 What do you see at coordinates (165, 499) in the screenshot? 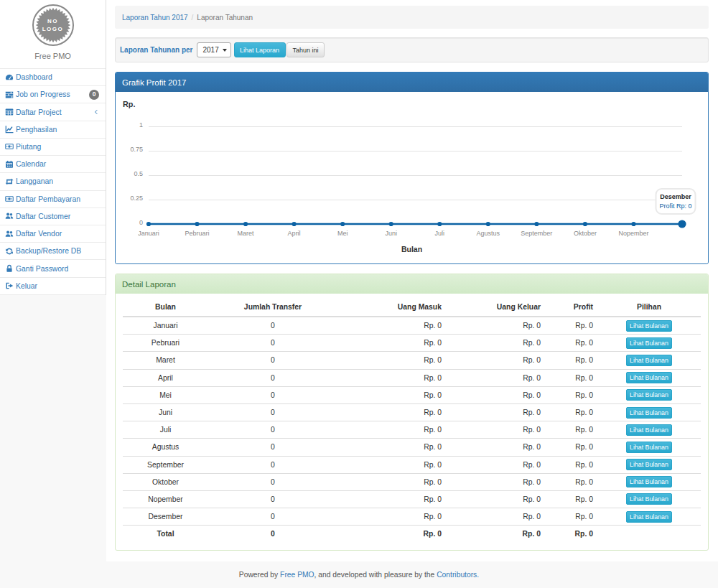
I see `cell-bulan: Nopember` at bounding box center [165, 499].